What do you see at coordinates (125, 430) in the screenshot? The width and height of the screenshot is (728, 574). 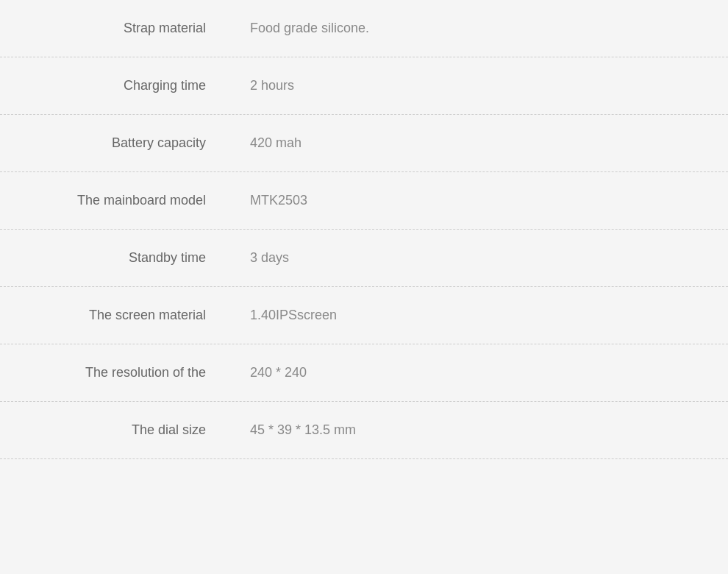 I see `spec-label: The dial size` at bounding box center [125, 430].